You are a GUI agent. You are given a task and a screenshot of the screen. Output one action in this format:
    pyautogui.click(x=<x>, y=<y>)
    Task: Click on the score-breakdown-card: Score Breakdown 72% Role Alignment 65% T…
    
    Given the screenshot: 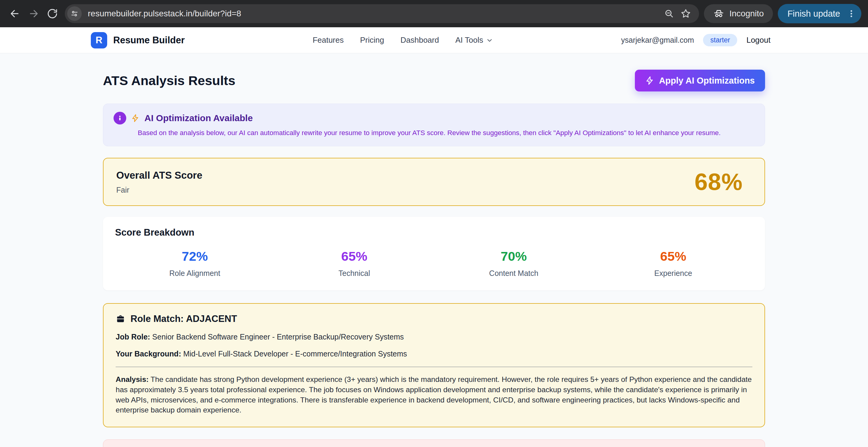 What is the action you would take?
    pyautogui.click(x=434, y=254)
    